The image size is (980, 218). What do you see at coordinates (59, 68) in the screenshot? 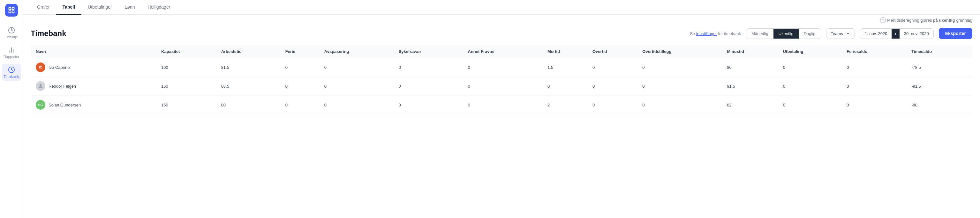
I see `employee-name: Ivo Caprino` at bounding box center [59, 68].